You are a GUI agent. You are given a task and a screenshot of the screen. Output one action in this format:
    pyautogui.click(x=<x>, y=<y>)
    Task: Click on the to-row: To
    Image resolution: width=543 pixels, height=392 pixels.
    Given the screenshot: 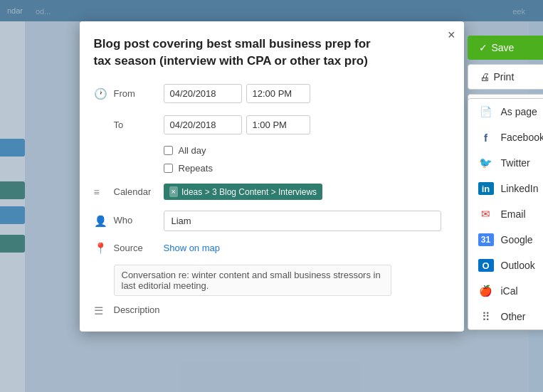 What is the action you would take?
    pyautogui.click(x=272, y=125)
    